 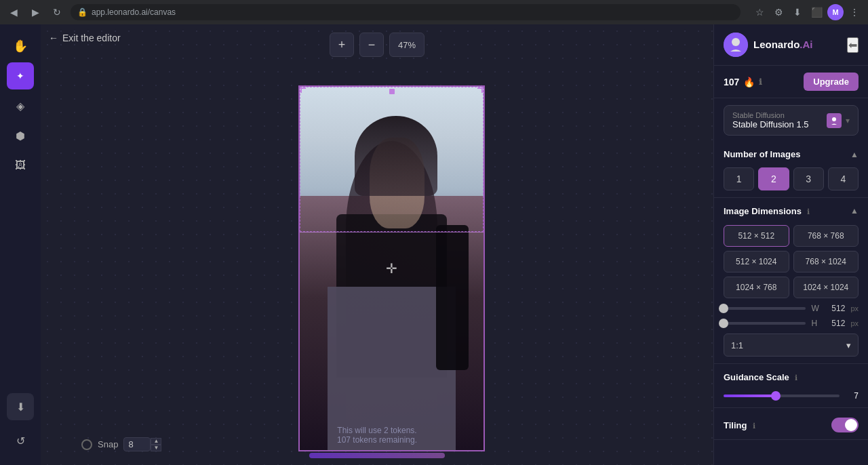 What do you see at coordinates (762, 155) in the screenshot?
I see `number-of-images-title: Number of Images` at bounding box center [762, 155].